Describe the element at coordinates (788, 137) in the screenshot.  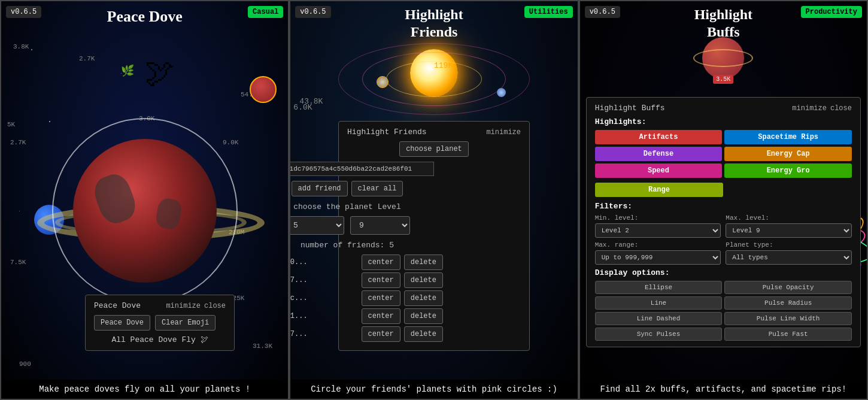
I see `spacetime-rips-btn: Spacetime Rips` at that location.